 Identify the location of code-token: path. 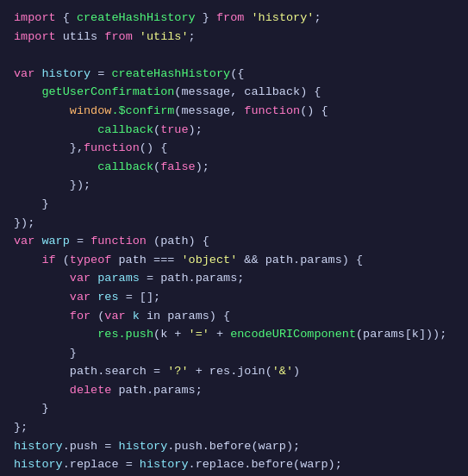
(133, 260).